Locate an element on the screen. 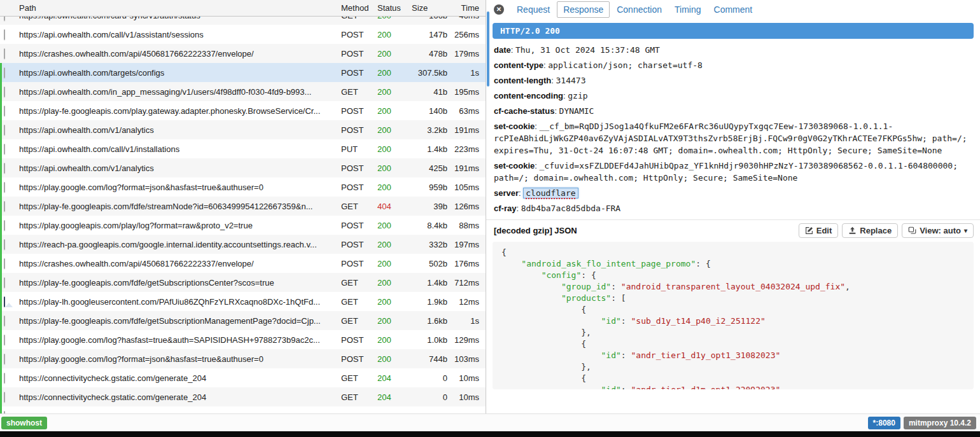  header-value: 8db4ba7ac8d5dbda-FRA is located at coordinates (571, 209).